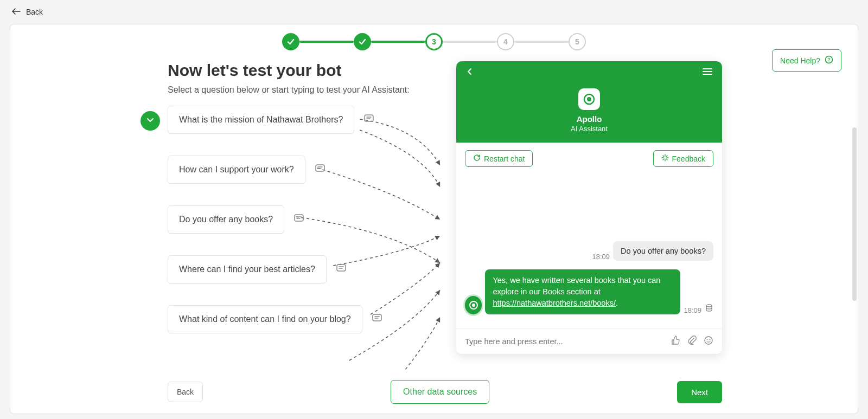 This screenshot has height=419, width=868. What do you see at coordinates (150, 121) in the screenshot?
I see `collapse-toggle` at bounding box center [150, 121].